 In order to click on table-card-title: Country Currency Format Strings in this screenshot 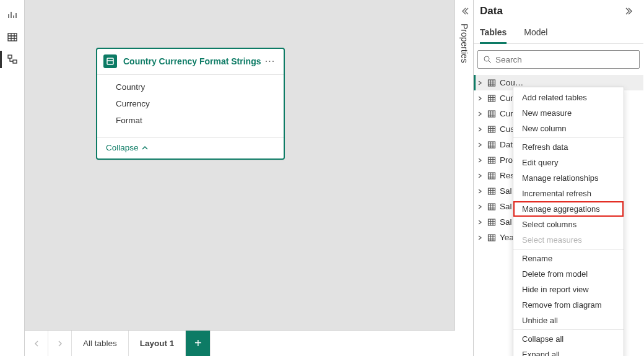, I will do `click(192, 61)`.